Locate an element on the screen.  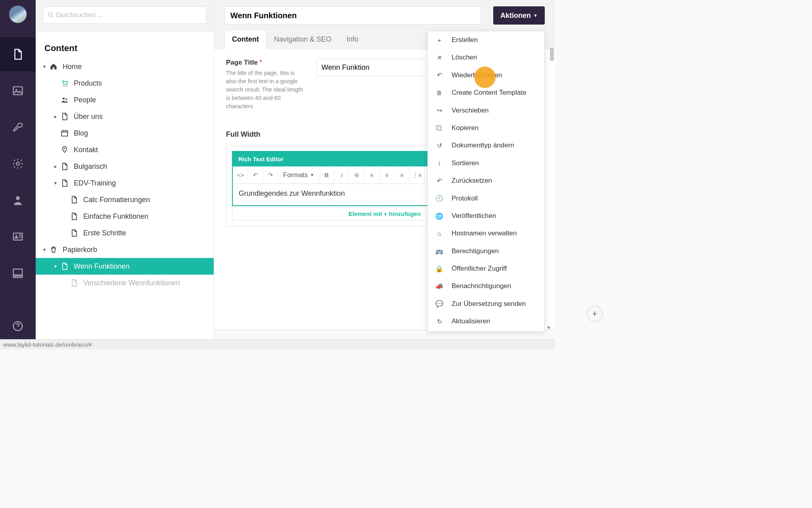
actions-item-4: ↪Verschieben is located at coordinates (486, 111).